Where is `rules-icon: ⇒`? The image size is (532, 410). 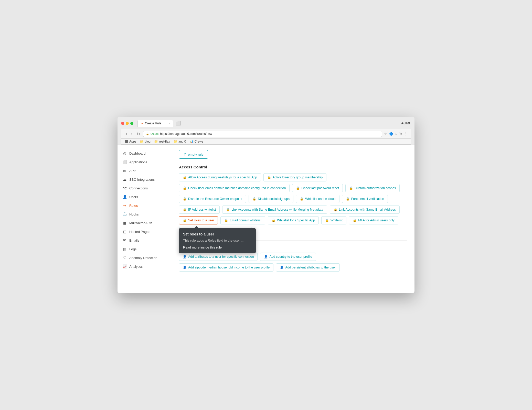
rules-icon: ⇒ is located at coordinates (125, 206).